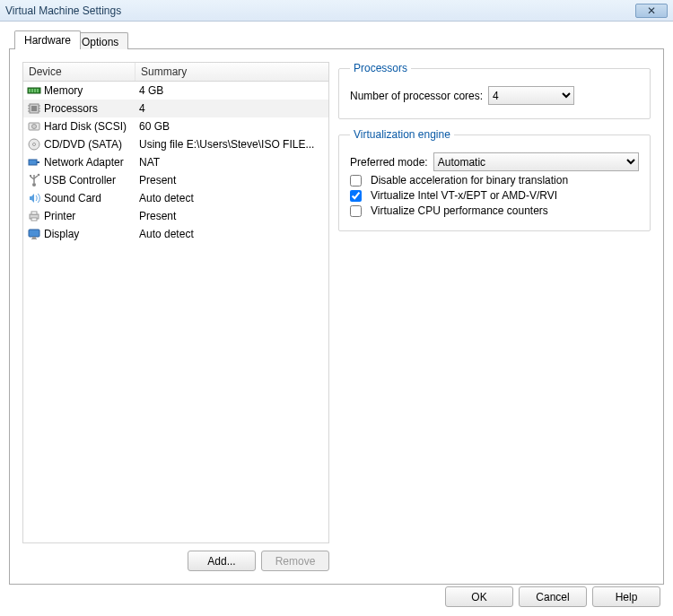 The image size is (673, 616). Describe the element at coordinates (176, 108) in the screenshot. I see `table-row: Processors4` at that location.